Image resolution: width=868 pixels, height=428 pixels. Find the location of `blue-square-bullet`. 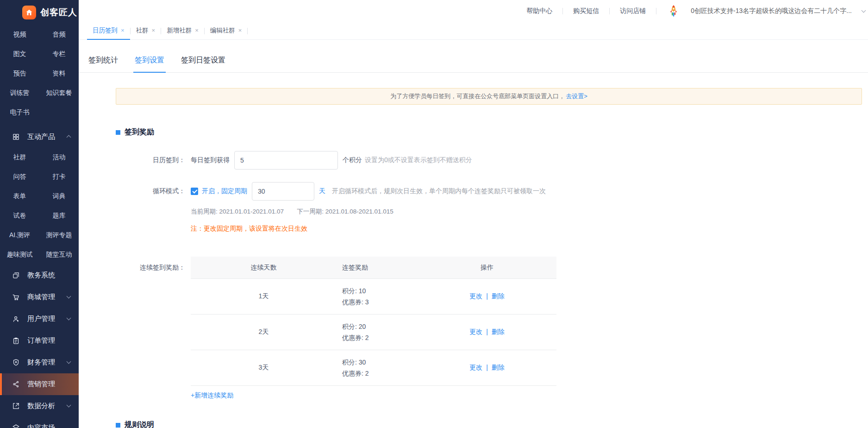

blue-square-bullet is located at coordinates (118, 425).